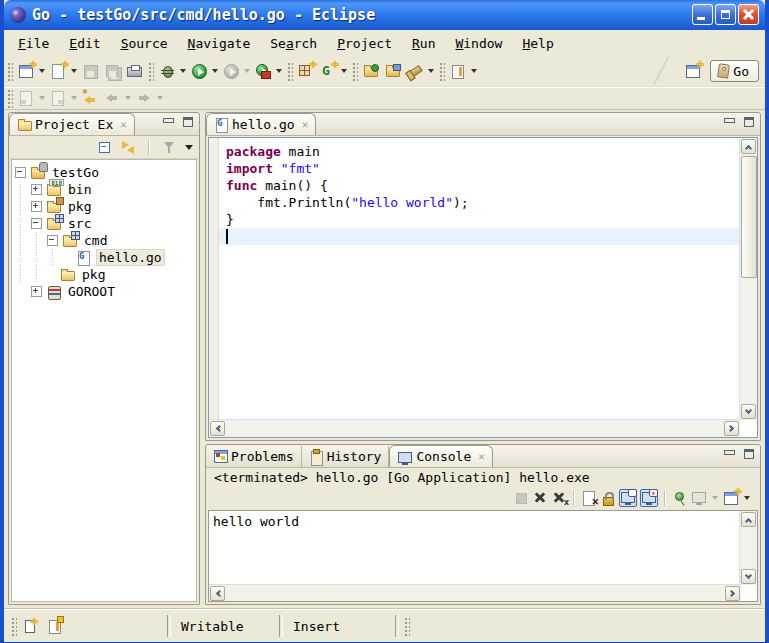  What do you see at coordinates (124, 124) in the screenshot?
I see `explorer-tab-close-icon: ✕` at bounding box center [124, 124].